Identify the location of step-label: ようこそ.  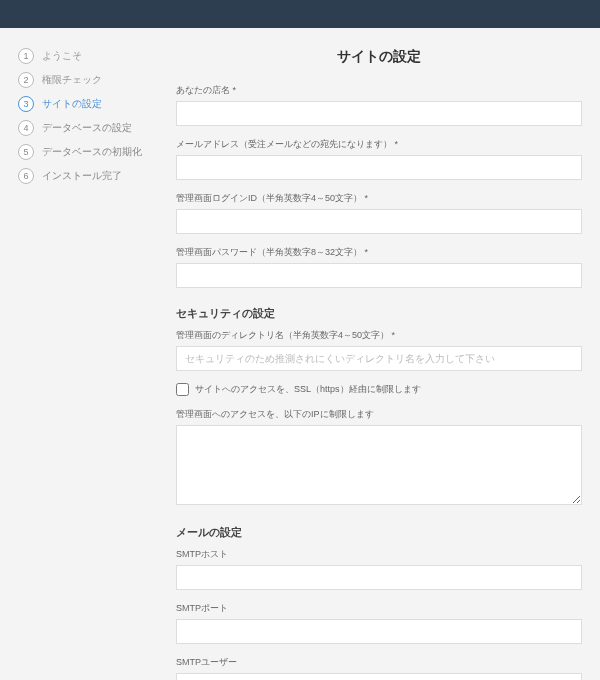
(62, 56).